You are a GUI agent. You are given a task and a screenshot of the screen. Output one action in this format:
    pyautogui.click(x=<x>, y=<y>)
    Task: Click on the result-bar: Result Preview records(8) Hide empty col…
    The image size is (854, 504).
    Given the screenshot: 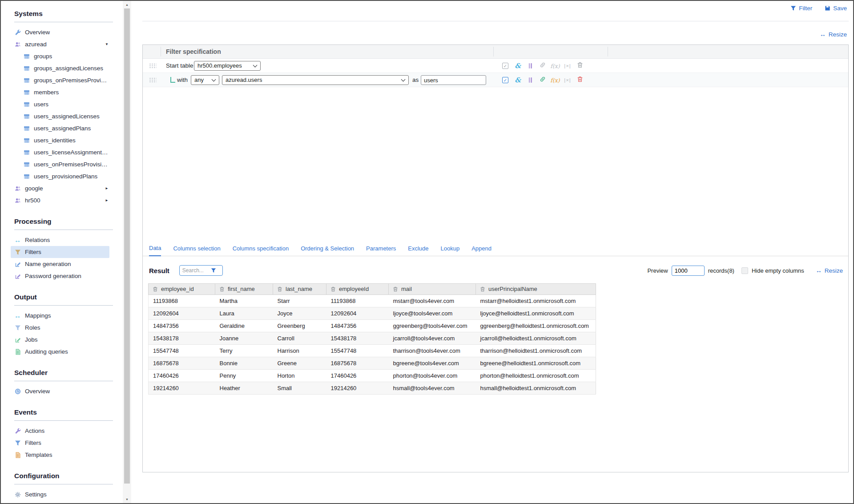 What is the action you would take?
    pyautogui.click(x=496, y=270)
    